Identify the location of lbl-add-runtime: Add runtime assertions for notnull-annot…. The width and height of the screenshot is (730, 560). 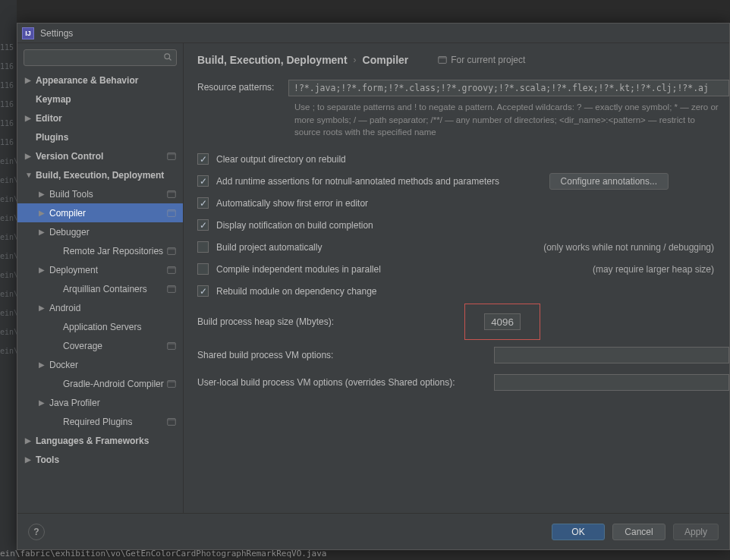
(358, 181).